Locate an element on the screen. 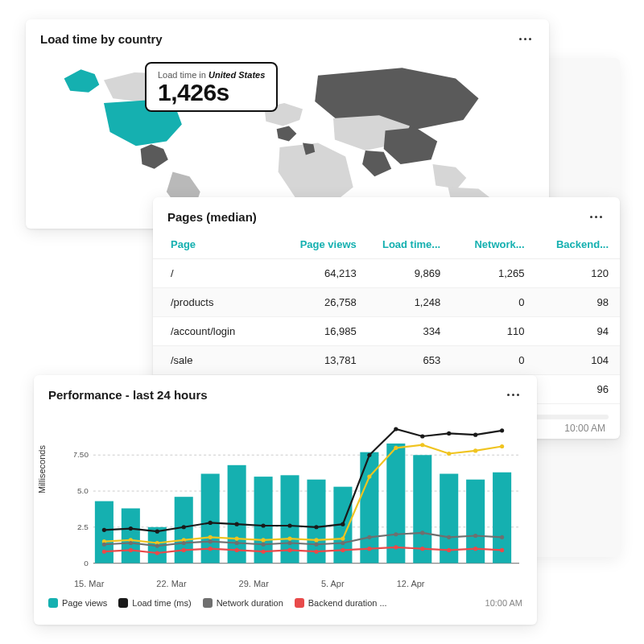  legend-item: Backend duration ... is located at coordinates (341, 603).